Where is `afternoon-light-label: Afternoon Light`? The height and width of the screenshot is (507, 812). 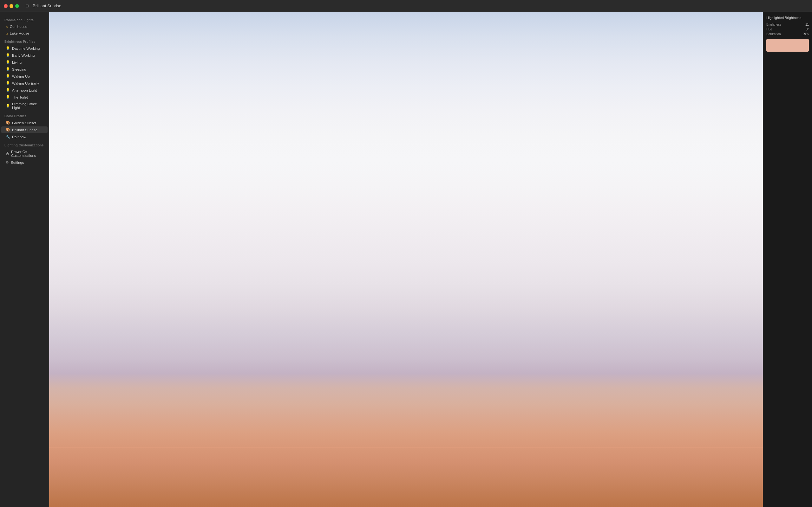 afternoon-light-label: Afternoon Light is located at coordinates (24, 91).